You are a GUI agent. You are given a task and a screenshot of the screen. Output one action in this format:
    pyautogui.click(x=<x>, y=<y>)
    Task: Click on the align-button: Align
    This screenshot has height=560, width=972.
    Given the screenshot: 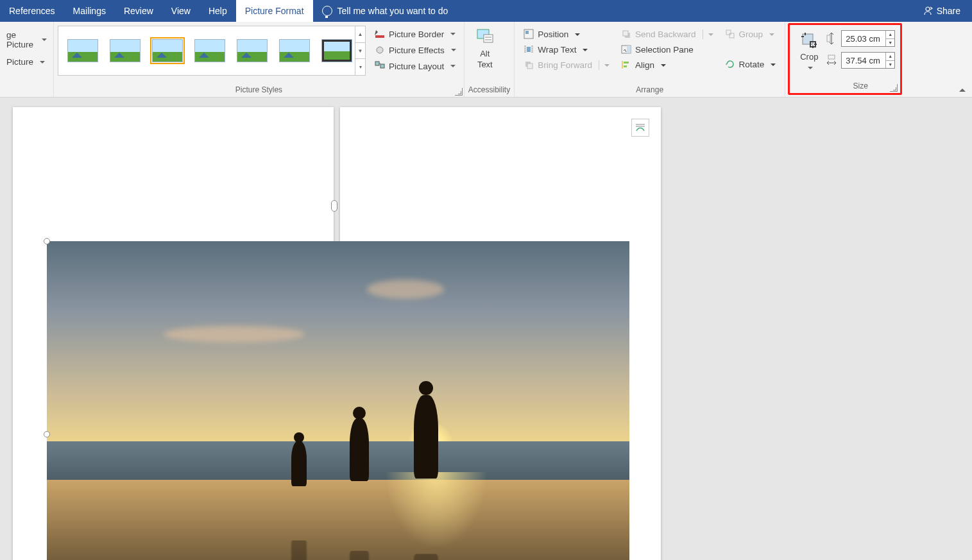 What is the action you would take?
    pyautogui.click(x=667, y=65)
    